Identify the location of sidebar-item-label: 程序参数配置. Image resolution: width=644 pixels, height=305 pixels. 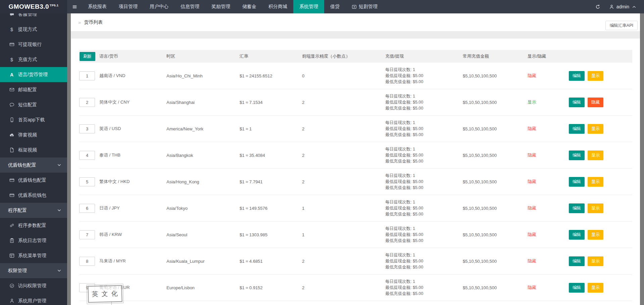
(32, 226).